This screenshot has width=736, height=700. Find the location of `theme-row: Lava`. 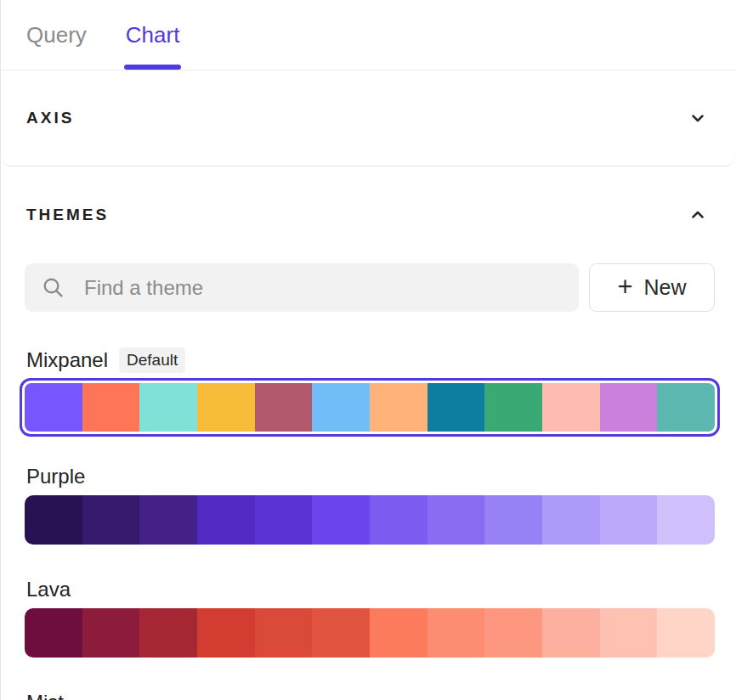

theme-row: Lava is located at coordinates (369, 617).